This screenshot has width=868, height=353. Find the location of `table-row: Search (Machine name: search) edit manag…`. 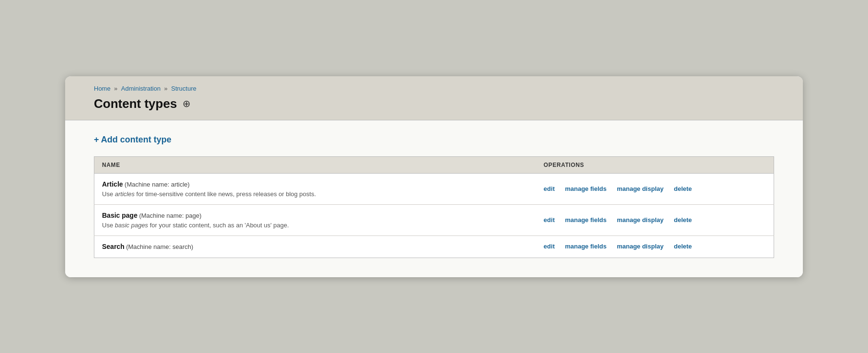

table-row: Search (Machine name: search) edit manag… is located at coordinates (434, 247).